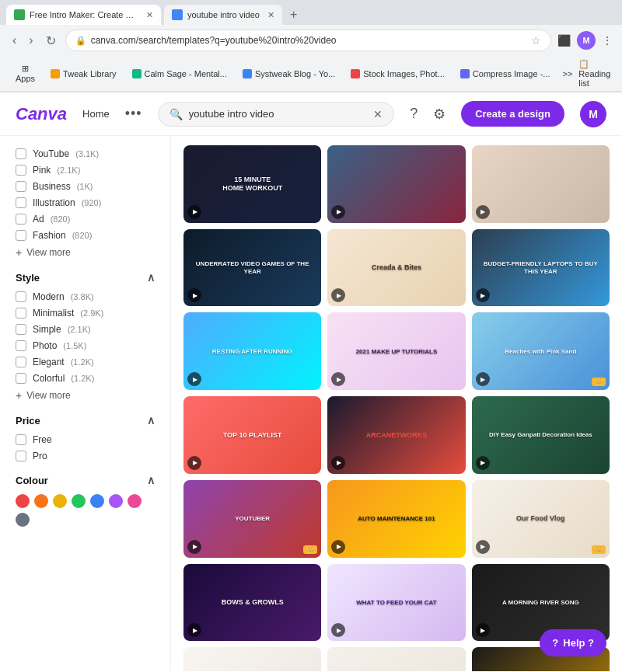 The image size is (622, 672). What do you see at coordinates (86, 395) in the screenshot?
I see `style-view-more: + View more` at bounding box center [86, 395].